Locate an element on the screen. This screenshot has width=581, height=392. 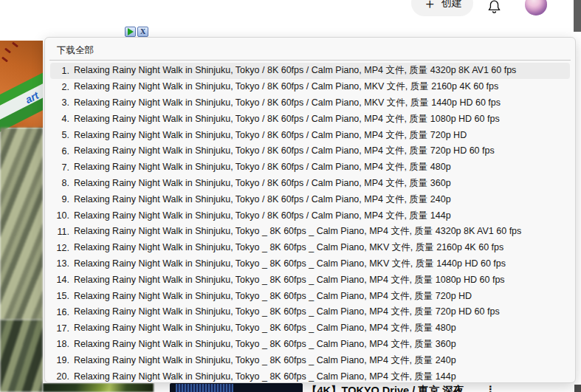
video-title: 【4K】TOKYO Drive / 東京 深夜 is located at coordinates (385, 388).